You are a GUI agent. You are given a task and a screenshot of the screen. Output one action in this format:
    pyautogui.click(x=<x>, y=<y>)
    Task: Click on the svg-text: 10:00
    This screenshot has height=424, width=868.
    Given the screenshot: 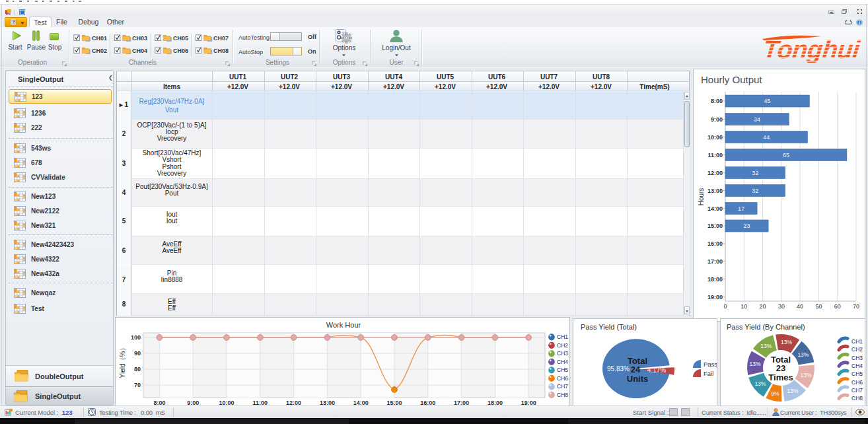 What is the action you would take?
    pyautogui.click(x=715, y=137)
    